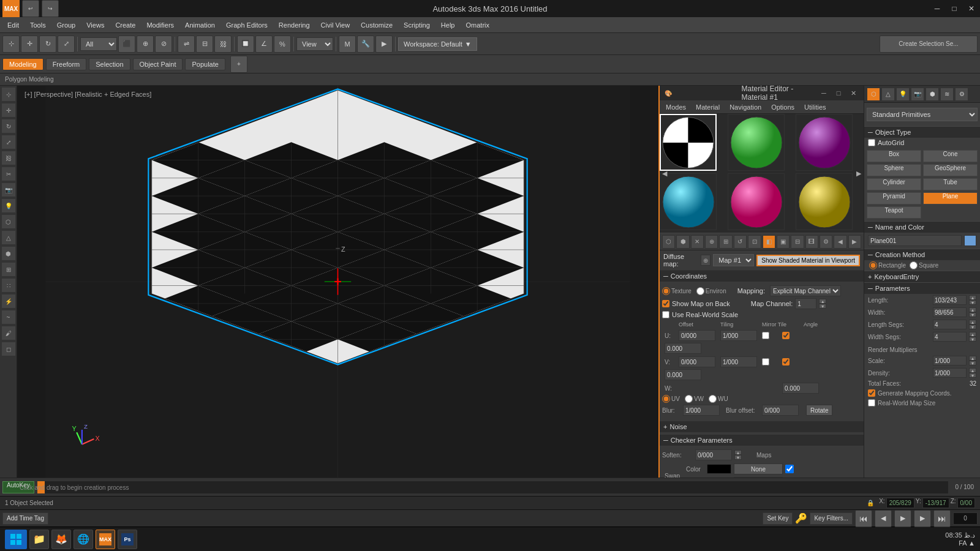  Describe the element at coordinates (973, 337) in the screenshot. I see `width-segs-spinner: ▲ ▼` at that location.